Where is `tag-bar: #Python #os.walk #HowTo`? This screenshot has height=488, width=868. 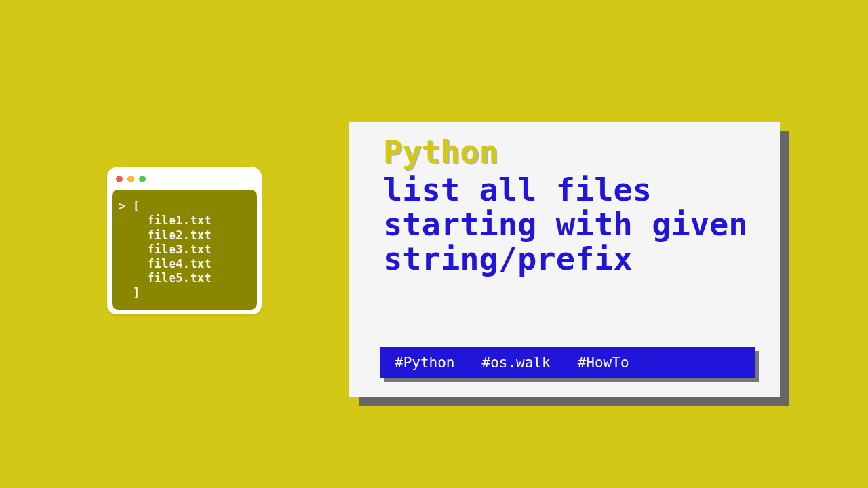
tag-bar: #Python #os.walk #HowTo is located at coordinates (568, 362).